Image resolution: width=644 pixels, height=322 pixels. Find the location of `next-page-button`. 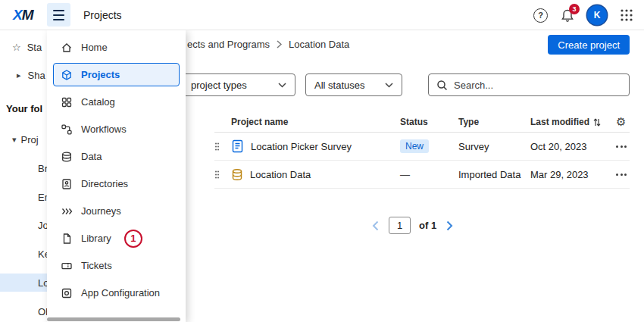

next-page-button is located at coordinates (450, 226).